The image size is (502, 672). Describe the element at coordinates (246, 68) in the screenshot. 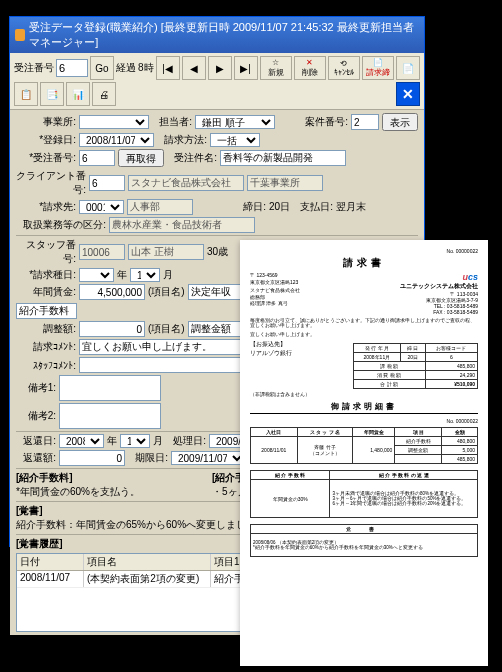

I see `last-button: ▶|` at that location.